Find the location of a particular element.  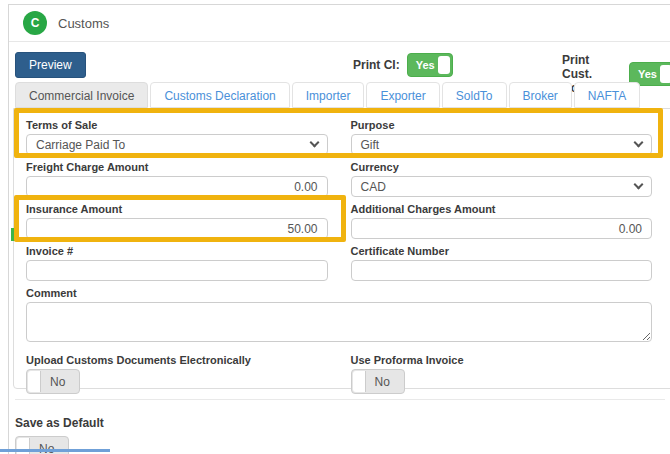

tab-soldto: SoldTo is located at coordinates (474, 95).